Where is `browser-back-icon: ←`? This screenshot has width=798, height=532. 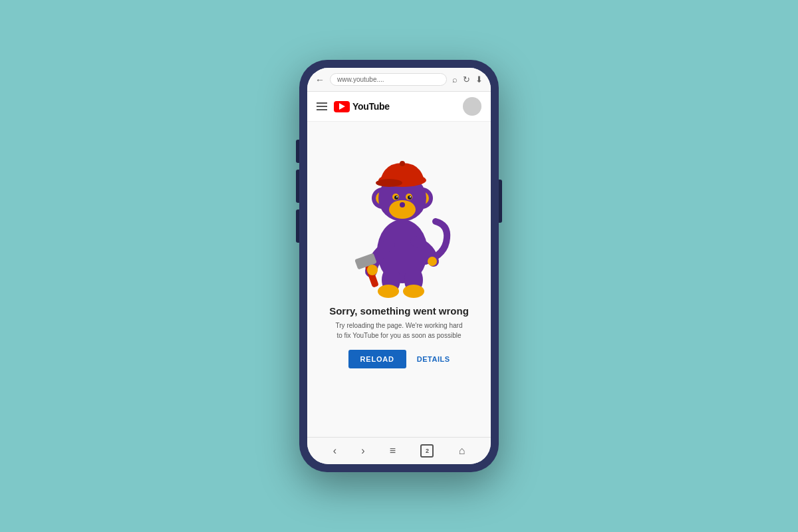 browser-back-icon: ← is located at coordinates (320, 80).